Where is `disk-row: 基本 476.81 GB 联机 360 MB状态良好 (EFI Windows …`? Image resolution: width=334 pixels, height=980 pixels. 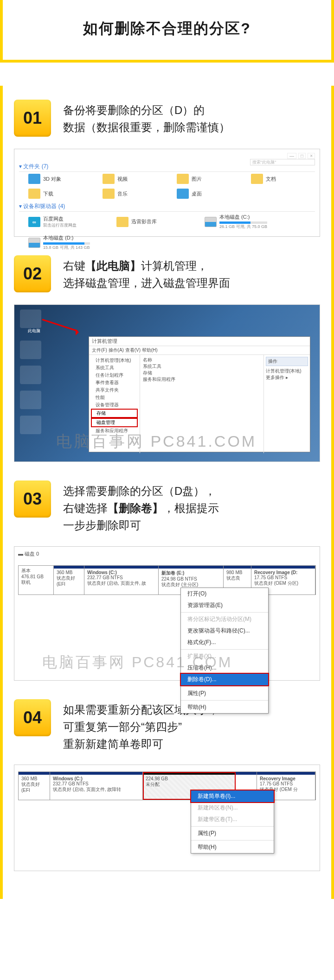 disk-row: 基本 476.81 GB 联机 360 MB状态良好 (EFI Windows … is located at coordinates (167, 580).